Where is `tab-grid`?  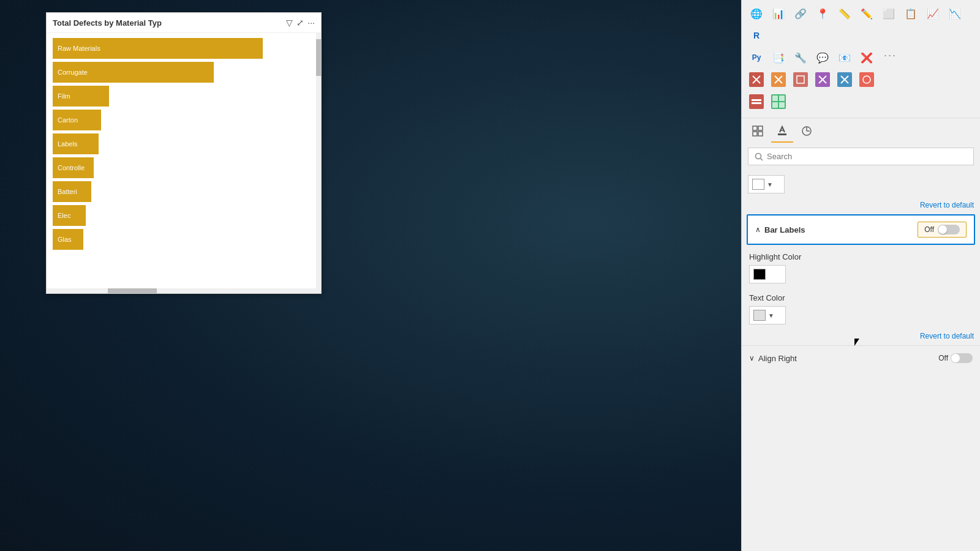
tab-grid is located at coordinates (758, 132).